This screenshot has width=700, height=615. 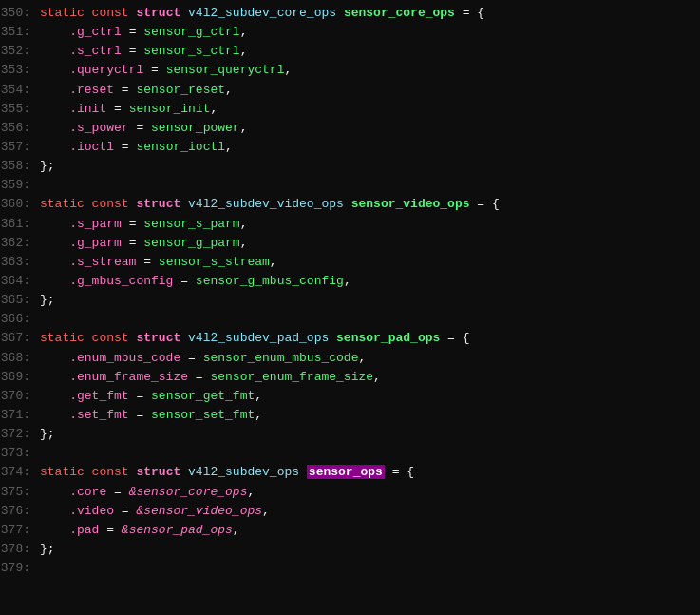 I want to click on code-line: 356: .s_power = sensor_power,, so click(x=350, y=128).